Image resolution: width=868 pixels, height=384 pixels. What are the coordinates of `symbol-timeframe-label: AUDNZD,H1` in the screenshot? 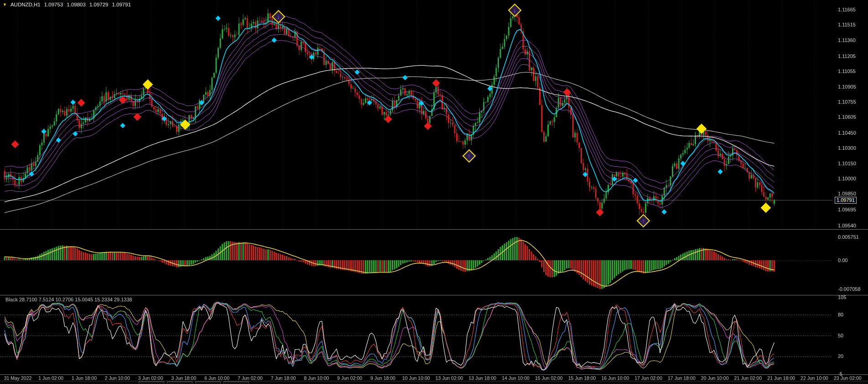 It's located at (26, 5).